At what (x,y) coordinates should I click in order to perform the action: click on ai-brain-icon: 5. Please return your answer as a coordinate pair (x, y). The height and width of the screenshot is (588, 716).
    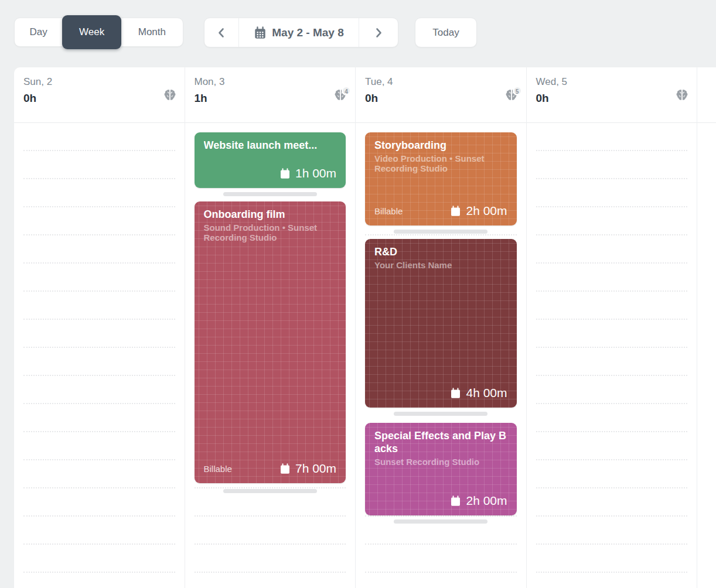
    Looking at the image, I should click on (512, 95).